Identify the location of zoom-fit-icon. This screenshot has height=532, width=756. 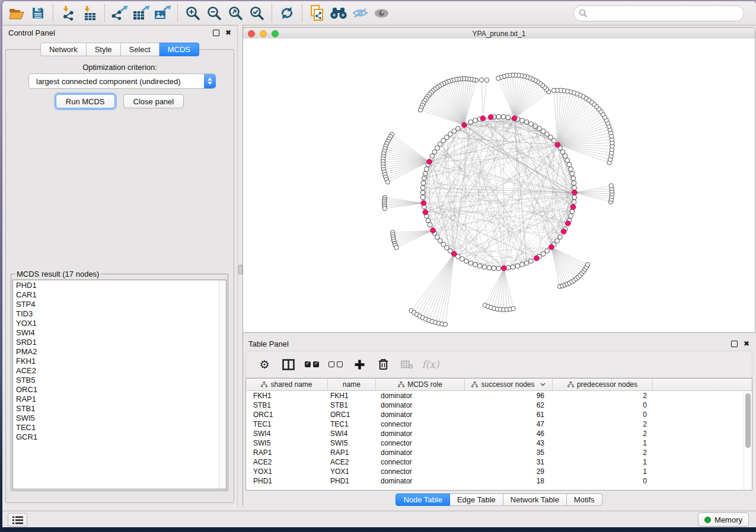
(235, 13).